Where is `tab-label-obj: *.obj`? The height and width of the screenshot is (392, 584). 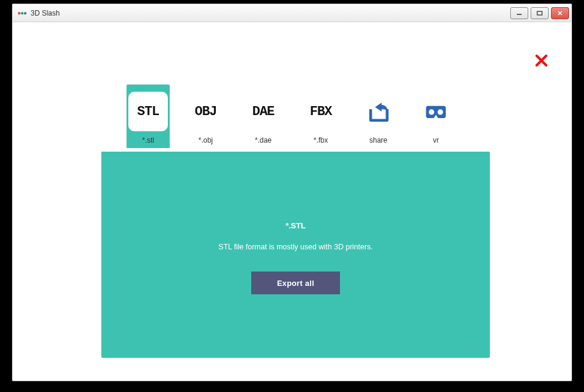
tab-label-obj: *.obj is located at coordinates (206, 140).